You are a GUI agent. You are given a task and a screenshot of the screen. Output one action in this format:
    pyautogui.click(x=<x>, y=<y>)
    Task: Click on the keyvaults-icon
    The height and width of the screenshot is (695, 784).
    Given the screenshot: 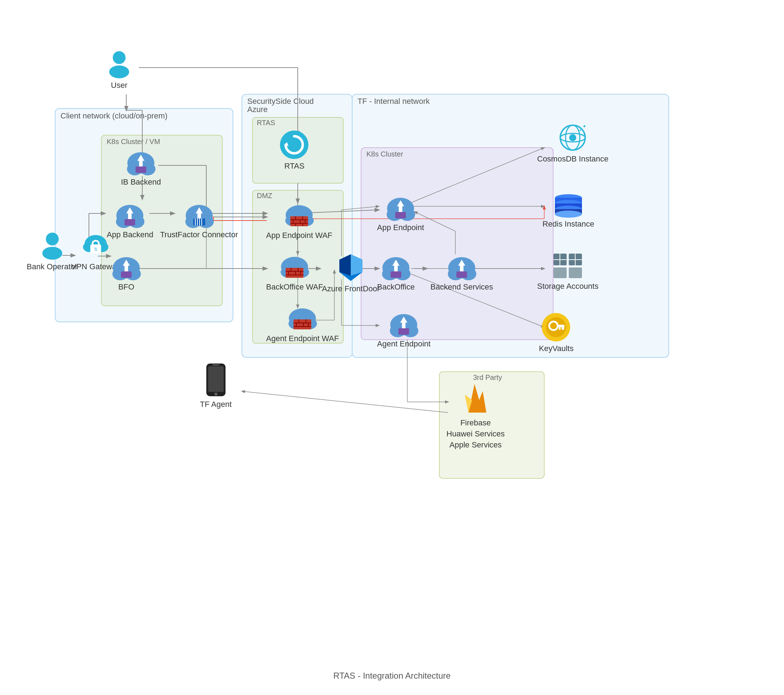 What is the action you would take?
    pyautogui.click(x=556, y=328)
    